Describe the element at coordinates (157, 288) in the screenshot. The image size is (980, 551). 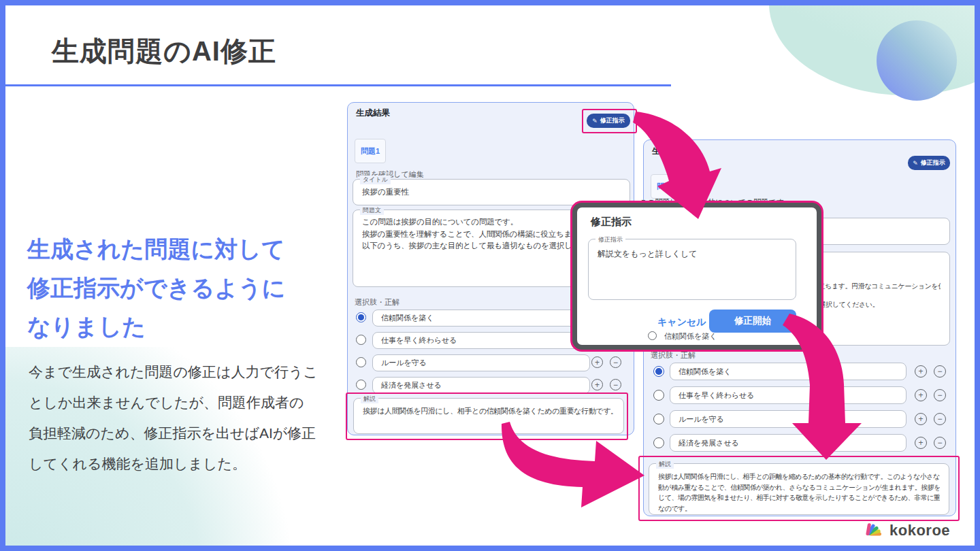
I see `headline-line: 修正指示ができるように` at that location.